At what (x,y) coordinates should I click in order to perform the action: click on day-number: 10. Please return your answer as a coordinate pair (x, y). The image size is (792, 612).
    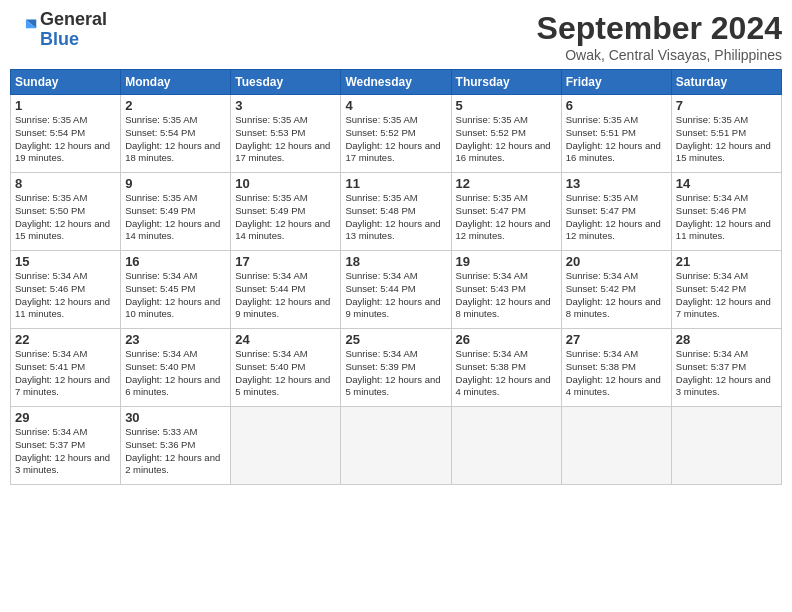
    Looking at the image, I should click on (286, 184).